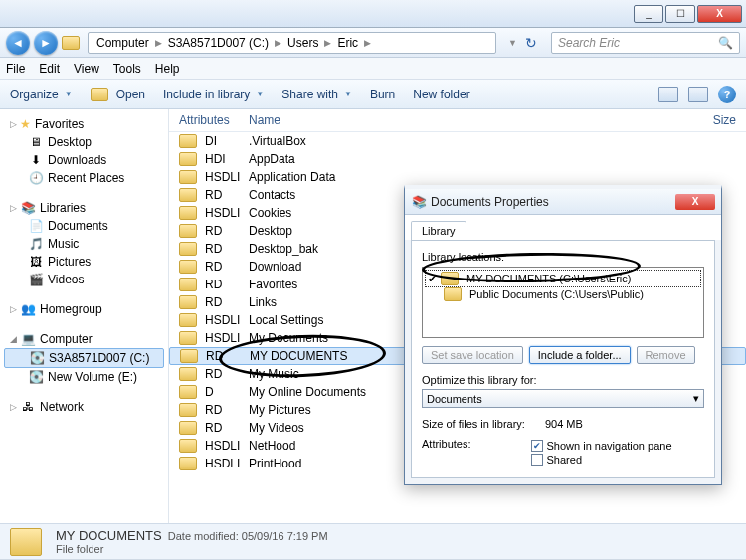  I want to click on attributes-label: Attributes:, so click(447, 444).